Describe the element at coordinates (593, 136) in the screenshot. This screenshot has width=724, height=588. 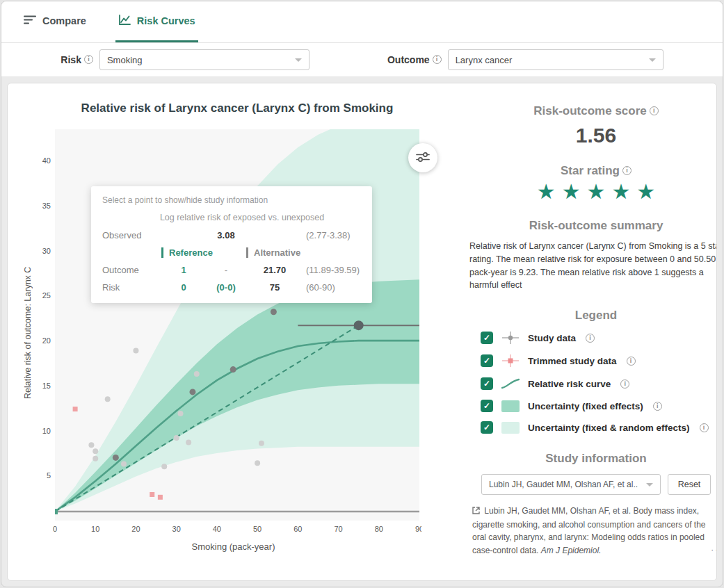
I see `score-value: 1.56` at that location.